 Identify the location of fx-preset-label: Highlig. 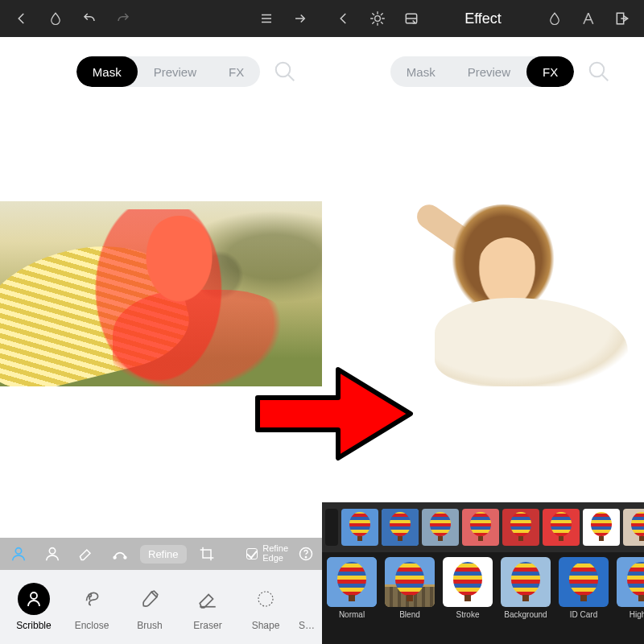
(637, 615).